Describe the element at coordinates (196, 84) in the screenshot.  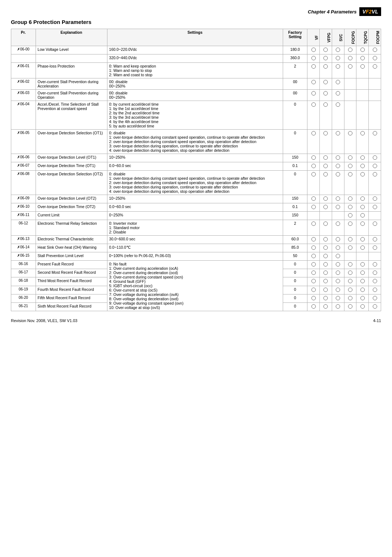
I see `table-row: ✗06-02Over-current Stall Prevention duri…` at that location.